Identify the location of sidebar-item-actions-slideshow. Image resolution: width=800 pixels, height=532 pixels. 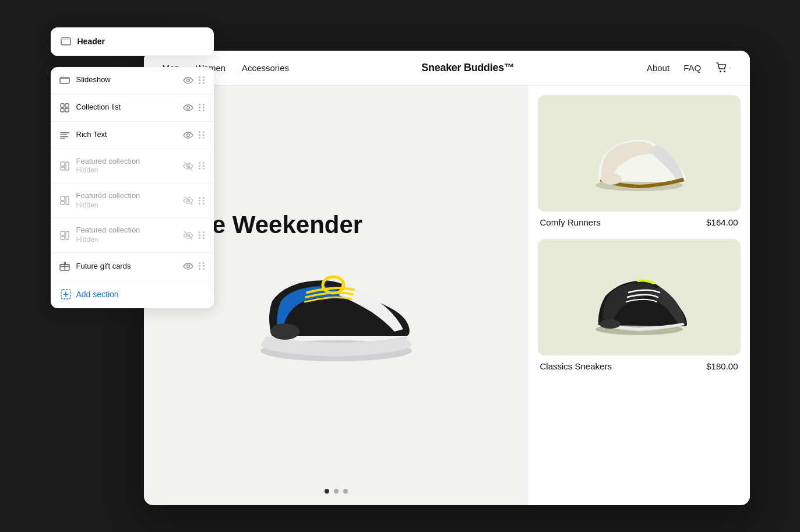
(194, 80).